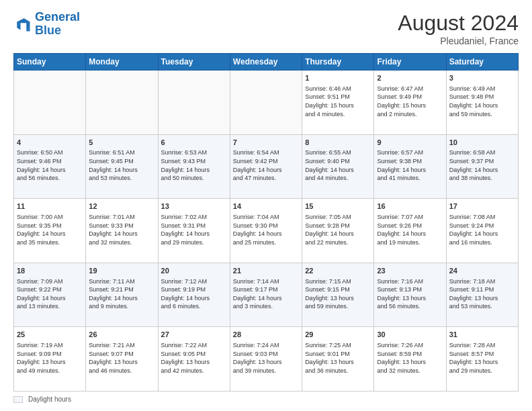 The height and width of the screenshot is (411, 532). I want to click on day-info: Sunrise: 6:58 AM Sunset: 9:37 PM Dayligh…, so click(482, 165).